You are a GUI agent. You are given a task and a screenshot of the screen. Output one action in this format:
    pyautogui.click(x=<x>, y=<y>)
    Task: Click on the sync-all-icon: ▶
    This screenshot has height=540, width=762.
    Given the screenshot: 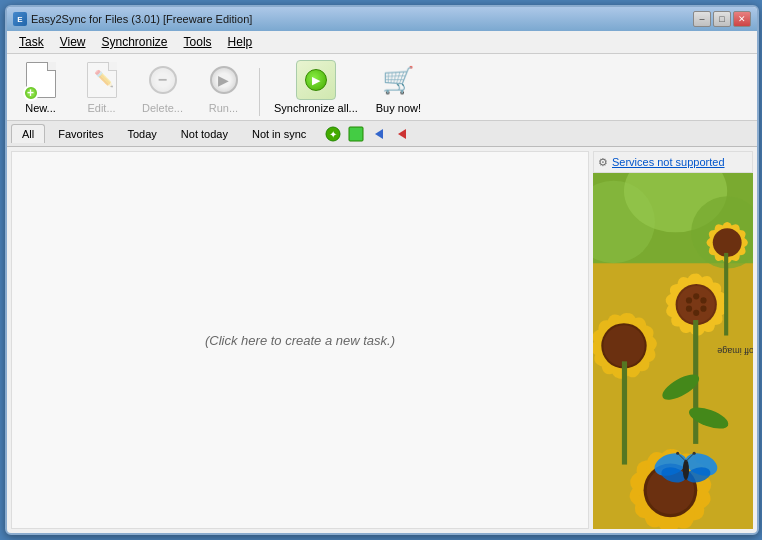 What is the action you would take?
    pyautogui.click(x=316, y=80)
    